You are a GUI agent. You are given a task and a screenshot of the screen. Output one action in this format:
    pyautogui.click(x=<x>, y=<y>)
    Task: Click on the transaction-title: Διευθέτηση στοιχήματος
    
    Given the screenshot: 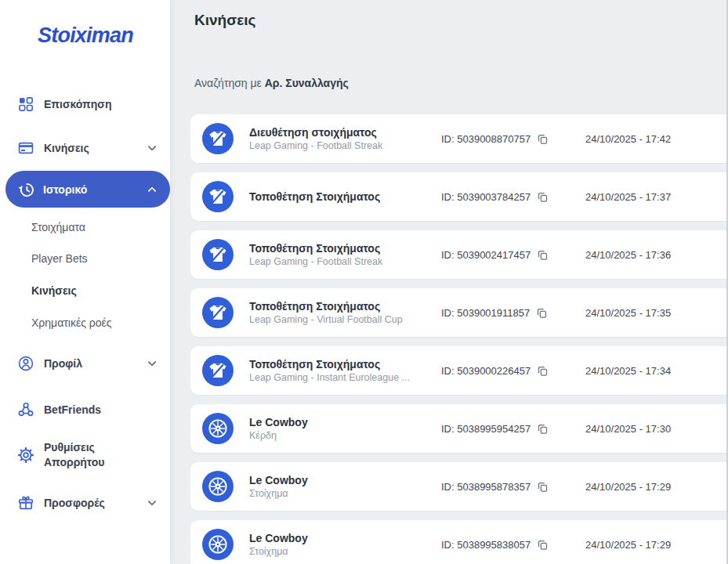 What is the action you would take?
    pyautogui.click(x=339, y=132)
    